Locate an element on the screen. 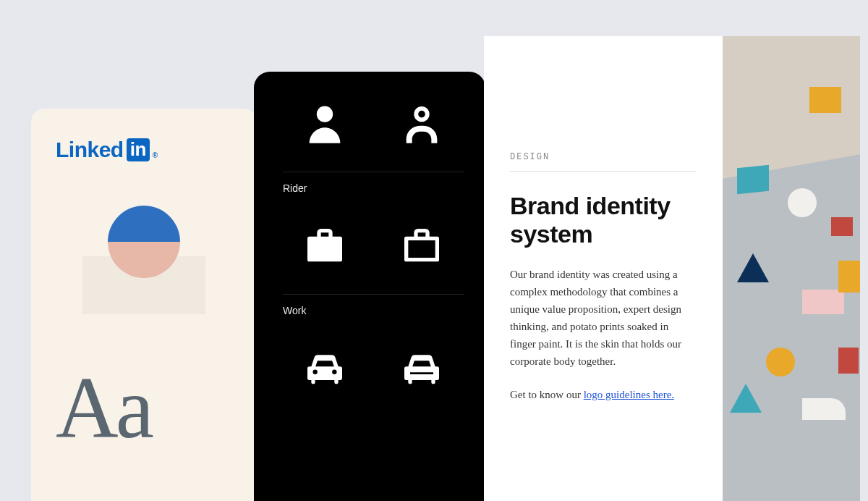 The width and height of the screenshot is (868, 501). icon-row-briefcase is located at coordinates (373, 248).